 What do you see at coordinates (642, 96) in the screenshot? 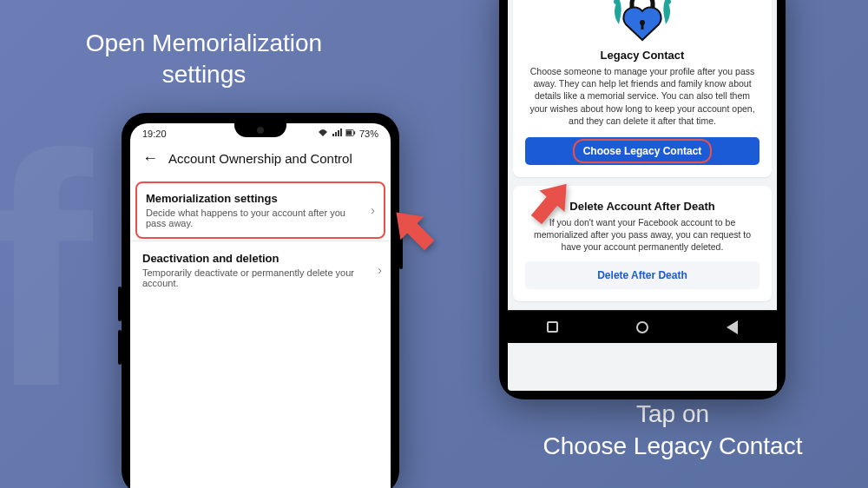
I see `legacy-desc: Choose someone to manage your profile af…` at bounding box center [642, 96].